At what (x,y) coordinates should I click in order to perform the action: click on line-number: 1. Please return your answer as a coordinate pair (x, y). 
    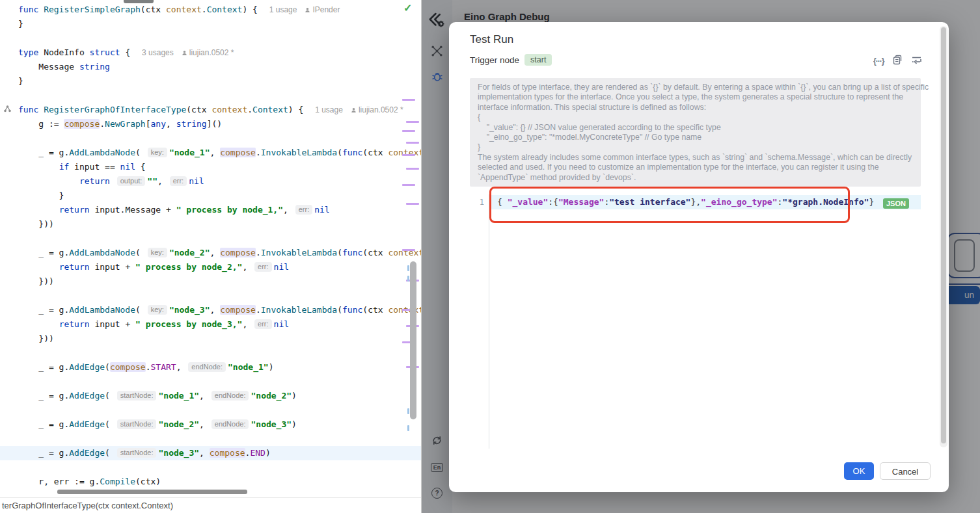
    Looking at the image, I should click on (479, 202).